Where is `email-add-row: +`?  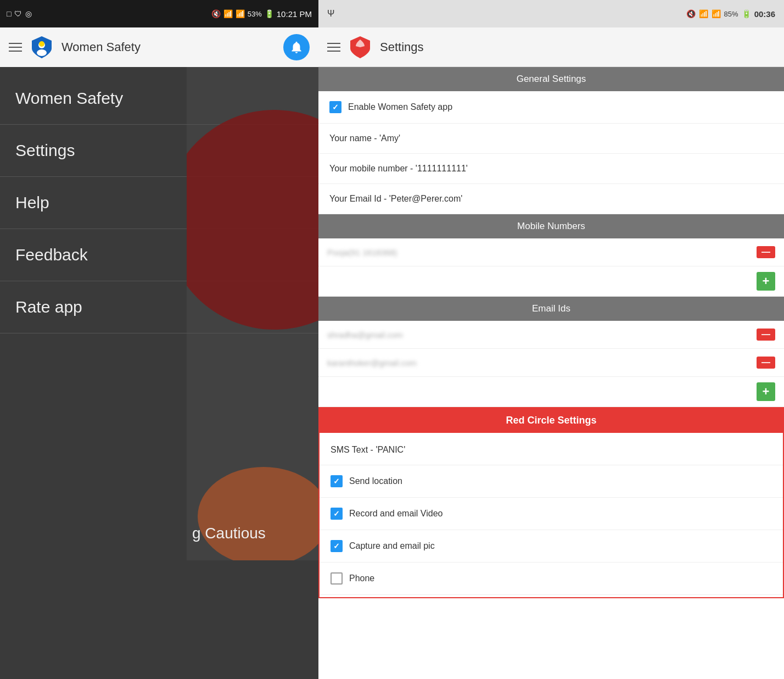
email-add-row: + is located at coordinates (551, 392).